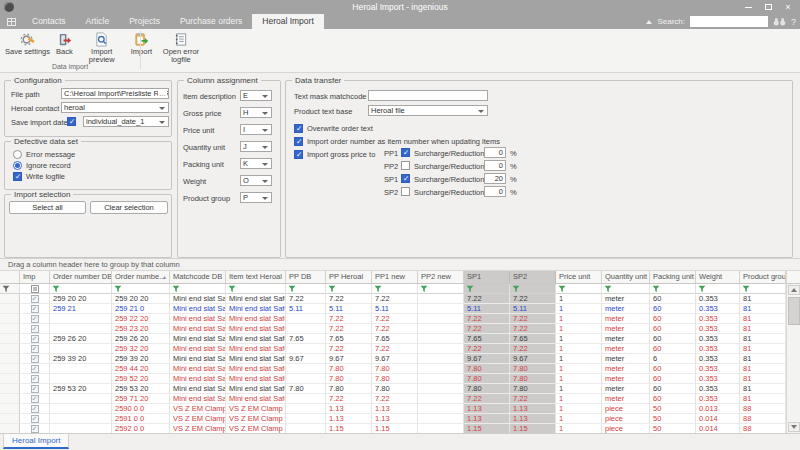 This screenshot has width=800, height=450. Describe the element at coordinates (794, 427) in the screenshot. I see `scroll-down-button` at that location.